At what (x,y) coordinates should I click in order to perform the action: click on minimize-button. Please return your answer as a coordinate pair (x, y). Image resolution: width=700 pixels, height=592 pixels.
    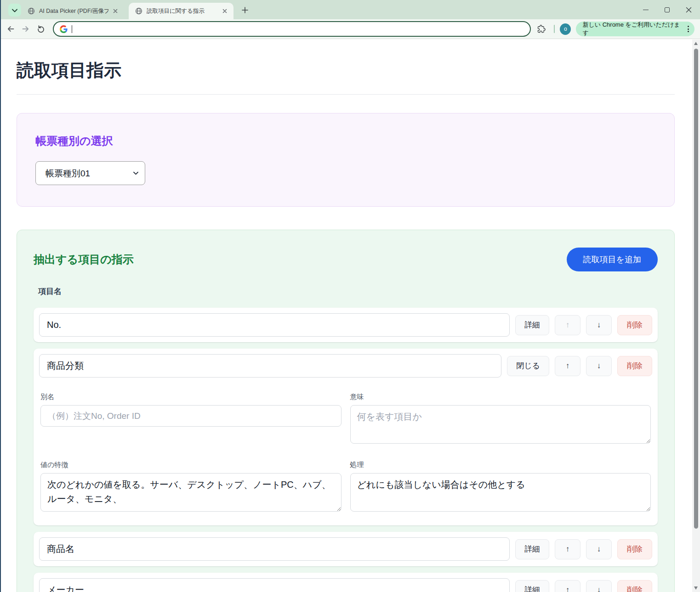
    Looking at the image, I should click on (645, 10).